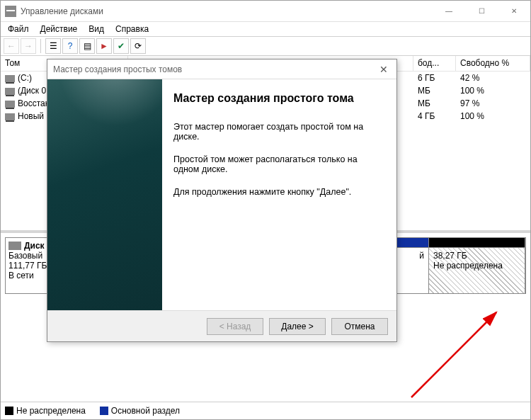 The image size is (531, 420). I want to click on titlebar: Управление дисками — ☐ ✕, so click(266, 11).